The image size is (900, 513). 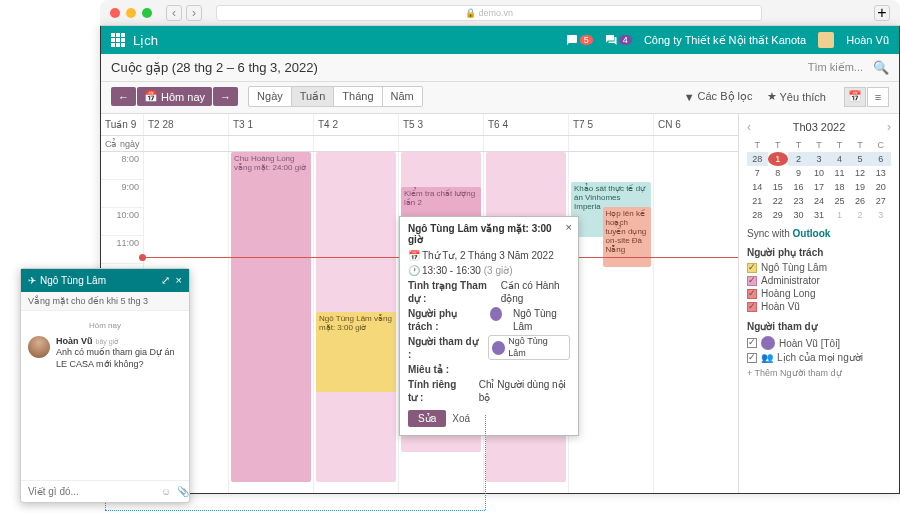 I want to click on chat-window: ✈ Ngô Tùng Lâm ⤢ × Vắng mặt cho đến khi …, so click(x=105, y=386).